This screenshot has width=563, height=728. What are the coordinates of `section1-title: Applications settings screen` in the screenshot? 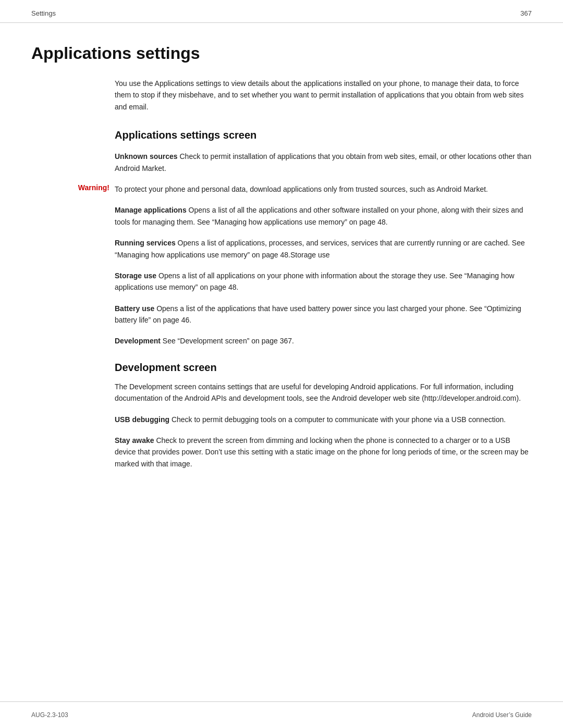 It's located at (323, 135).